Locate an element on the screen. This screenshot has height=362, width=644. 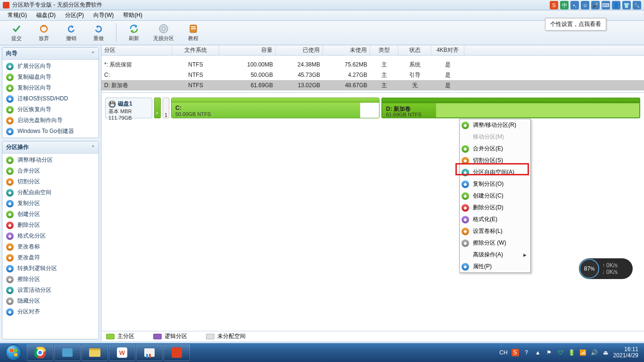
context-menu-item: ◆删除分区(D) is located at coordinates (495, 207).